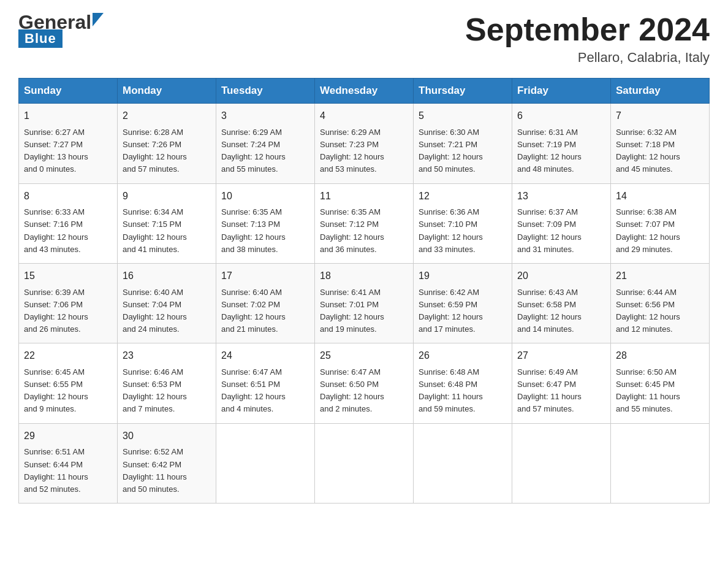 The image size is (728, 563). What do you see at coordinates (364, 144) in the screenshot?
I see `week-row-1: 1Sunrise: 6:27 AMSunset: 7:27 PMDaylight…` at bounding box center [364, 144].